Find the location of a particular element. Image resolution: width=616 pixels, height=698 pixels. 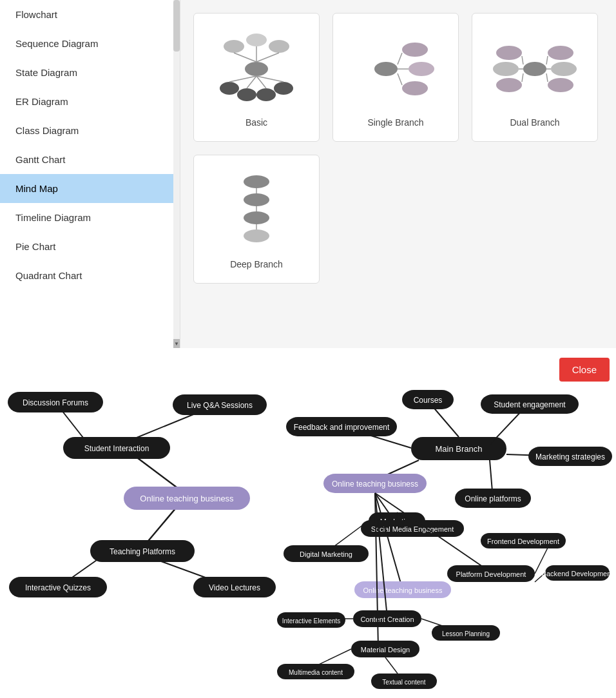

student-interaction-label: Student Interaction is located at coordinates (117, 449).